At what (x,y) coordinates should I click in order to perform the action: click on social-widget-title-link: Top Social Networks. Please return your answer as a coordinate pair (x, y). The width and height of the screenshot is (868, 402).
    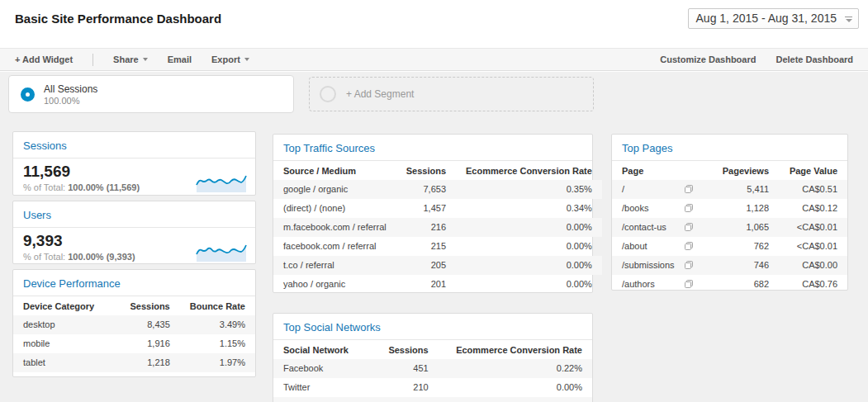
    Looking at the image, I should click on (332, 327).